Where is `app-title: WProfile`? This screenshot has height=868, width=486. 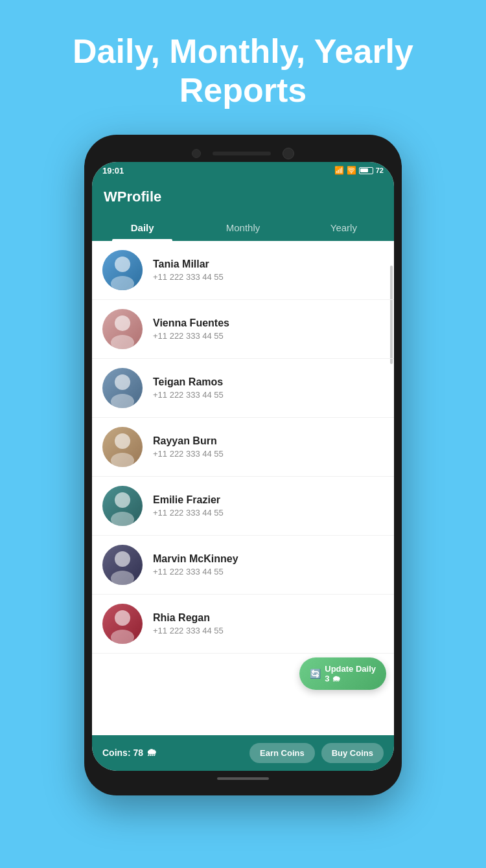
app-title: WProfile is located at coordinates (132, 197).